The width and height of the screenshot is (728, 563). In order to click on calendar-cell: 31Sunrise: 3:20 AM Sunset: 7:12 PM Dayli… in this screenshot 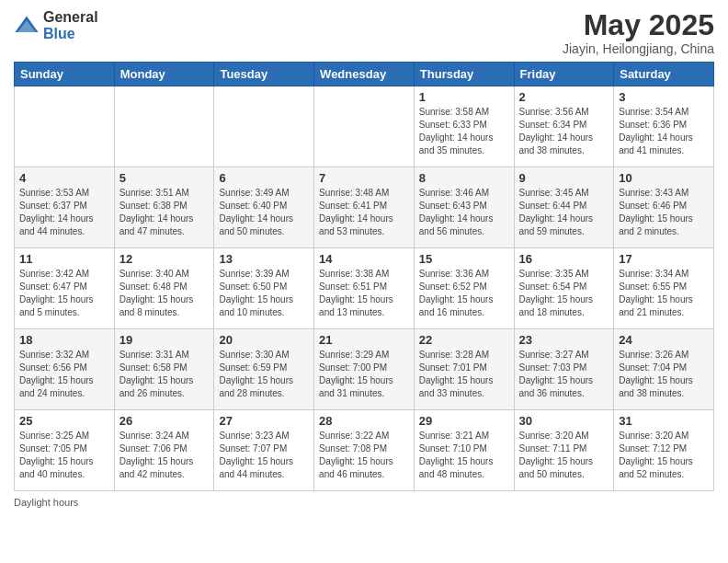, I will do `click(664, 451)`.